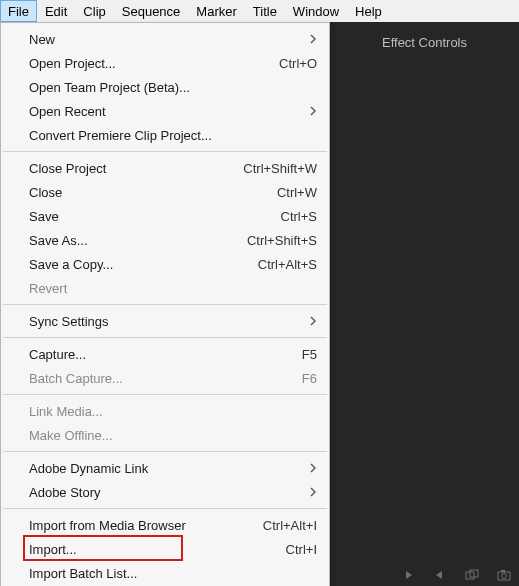 The width and height of the screenshot is (519, 586). Describe the element at coordinates (173, 88) in the screenshot. I see `file-menu-open-team-project-label: Open Team Project (Beta)...` at that location.